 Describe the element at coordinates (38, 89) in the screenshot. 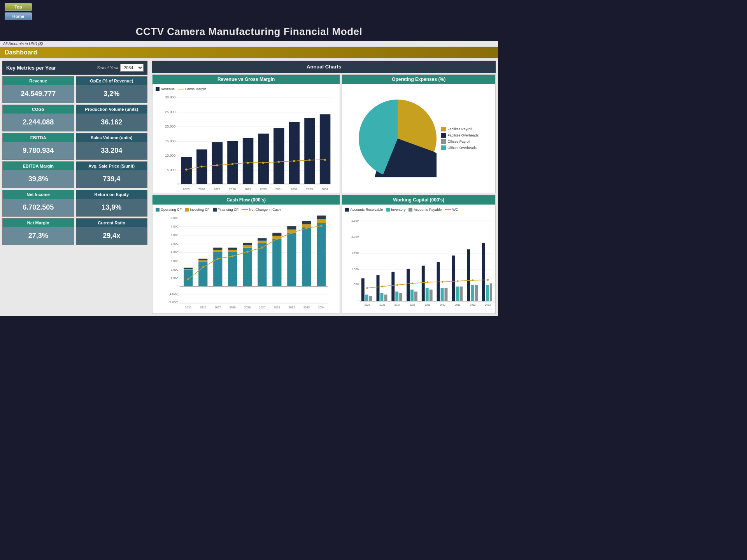

I see `revenue-card: Revenue 24.549.777` at that location.